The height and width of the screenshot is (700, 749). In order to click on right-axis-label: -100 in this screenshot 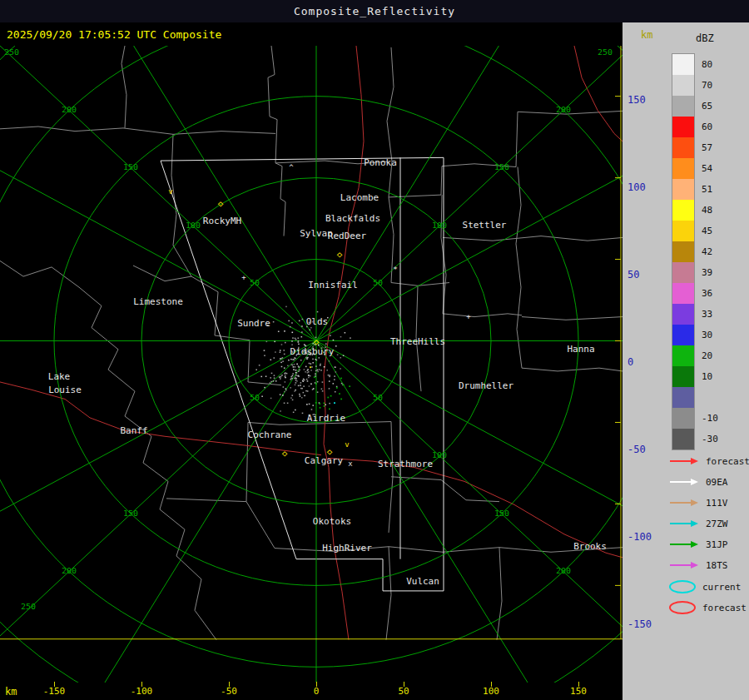, I will do `click(639, 537)`.